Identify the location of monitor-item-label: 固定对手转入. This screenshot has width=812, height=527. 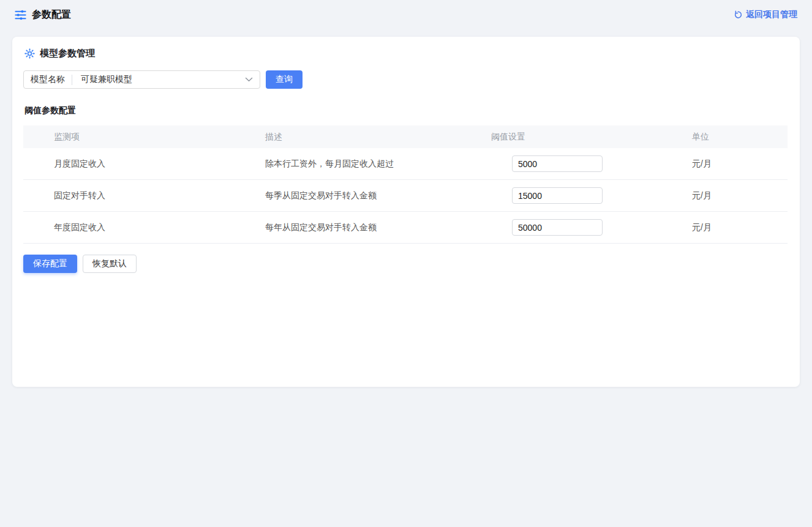
(145, 196).